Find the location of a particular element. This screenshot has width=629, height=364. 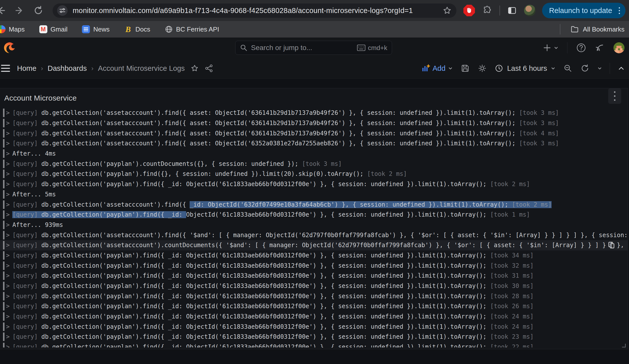

zoom-out-icon is located at coordinates (568, 68).